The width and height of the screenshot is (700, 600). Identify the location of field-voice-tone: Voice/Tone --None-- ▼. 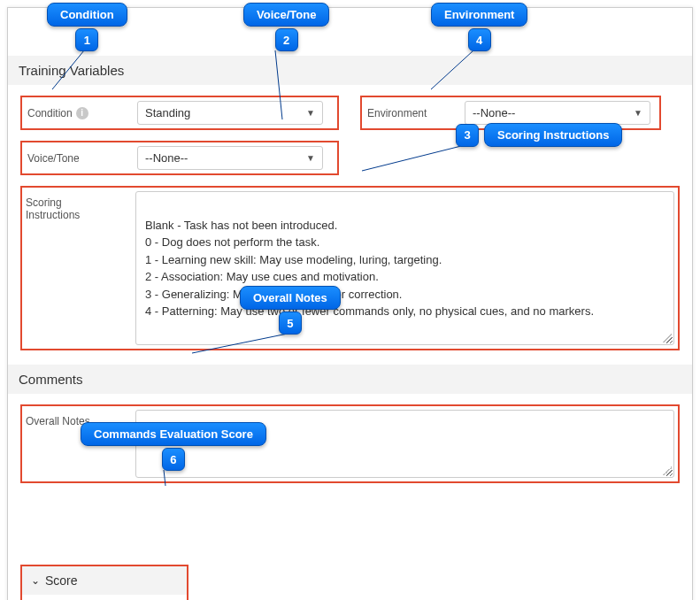
(180, 158).